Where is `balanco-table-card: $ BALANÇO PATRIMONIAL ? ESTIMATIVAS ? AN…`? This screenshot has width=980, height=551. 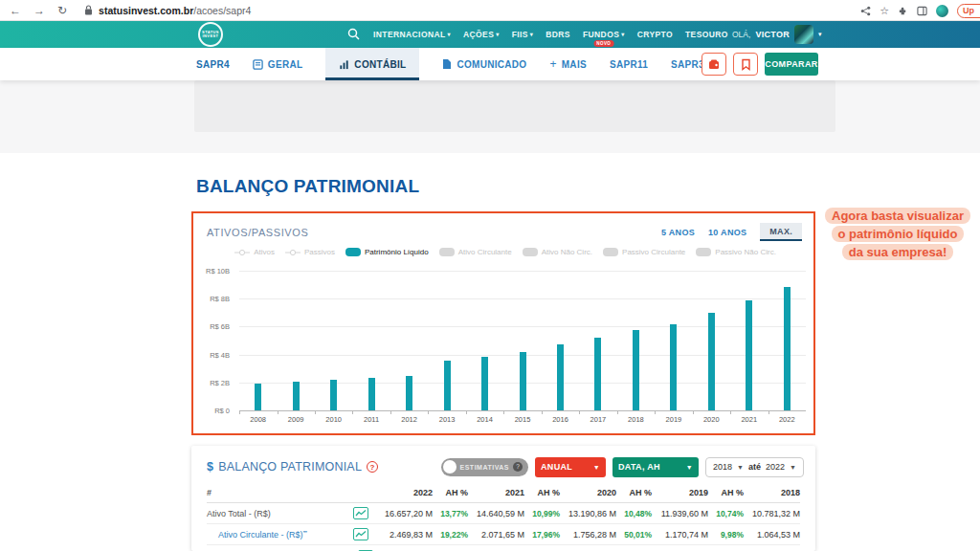
balanco-table-card: $ BALANÇO PATRIMONIAL ? ESTIMATIVAS ? AN… is located at coordinates (503, 498).